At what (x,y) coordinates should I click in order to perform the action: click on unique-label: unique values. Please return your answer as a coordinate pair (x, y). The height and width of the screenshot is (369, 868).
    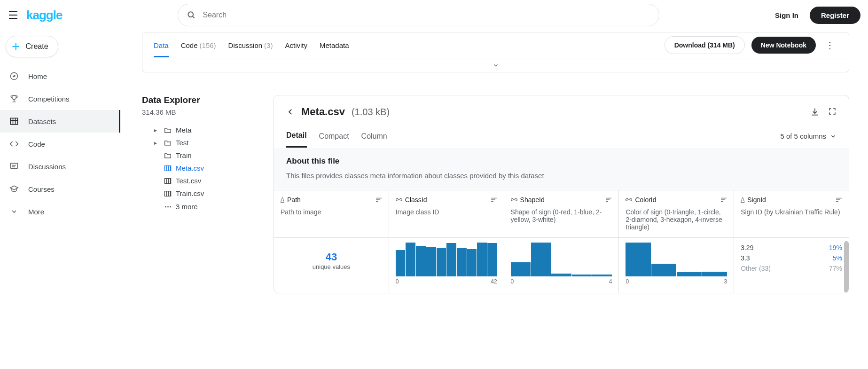
    Looking at the image, I should click on (331, 267).